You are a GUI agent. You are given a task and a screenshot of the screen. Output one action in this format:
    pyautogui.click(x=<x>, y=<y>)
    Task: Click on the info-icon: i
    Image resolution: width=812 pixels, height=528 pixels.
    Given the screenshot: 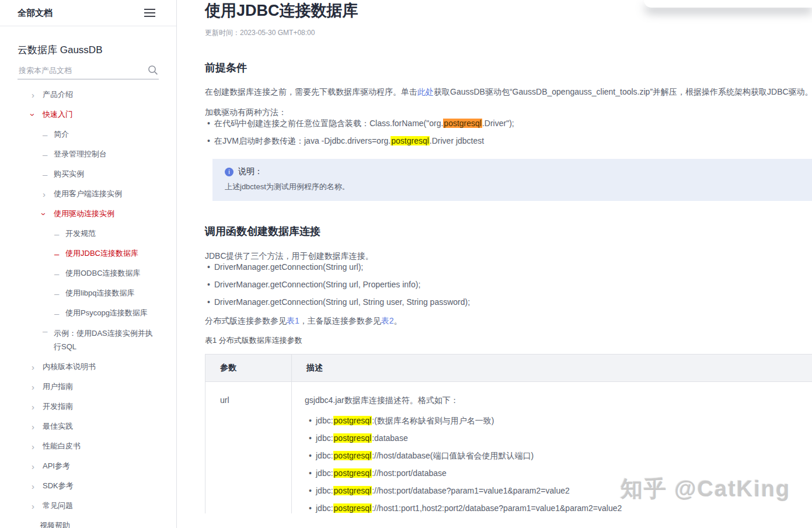 What is the action you would take?
    pyautogui.click(x=229, y=172)
    